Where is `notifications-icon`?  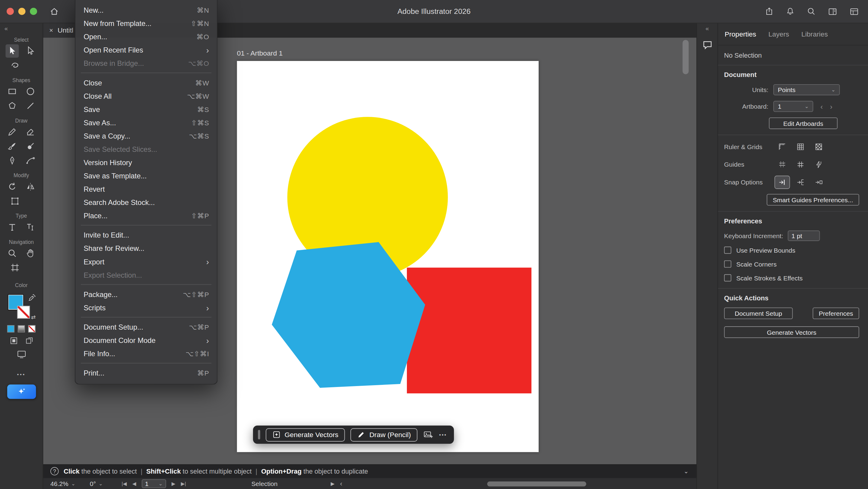
notifications-icon is located at coordinates (790, 11).